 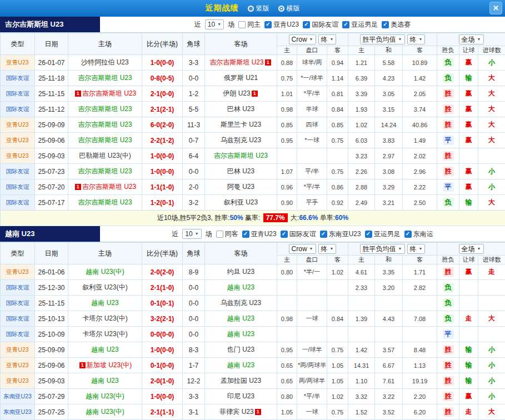 I want to click on team-cell-home: 越南 U23(中), so click(x=106, y=397).